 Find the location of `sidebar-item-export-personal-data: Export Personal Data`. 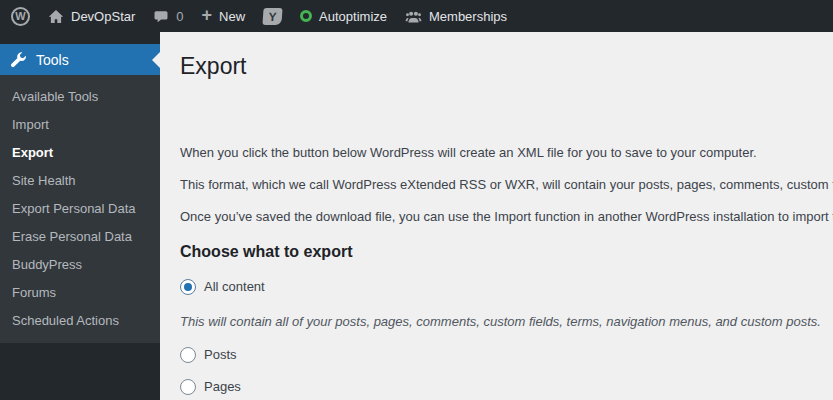

sidebar-item-export-personal-data: Export Personal Data is located at coordinates (80, 209).